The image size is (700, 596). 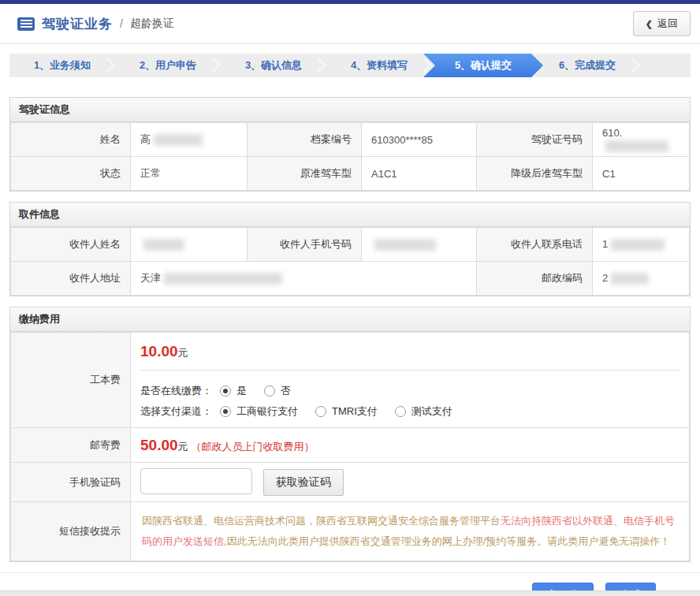 I want to click on work-fee-label: 工本费, so click(x=71, y=380).